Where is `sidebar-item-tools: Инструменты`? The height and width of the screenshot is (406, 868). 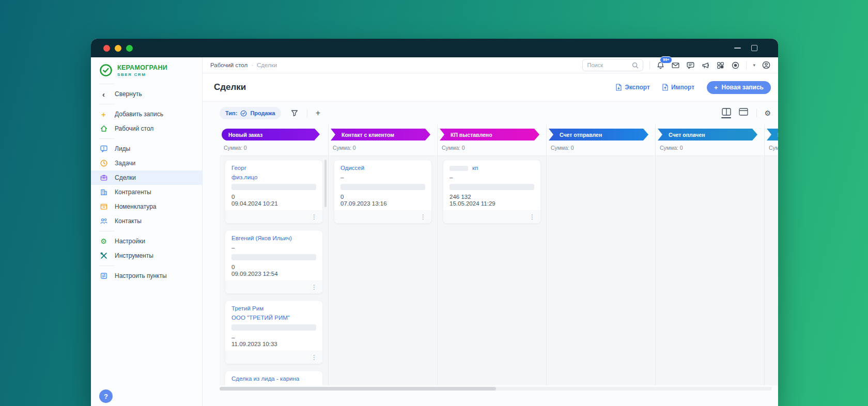
sidebar-item-tools: Инструменты is located at coordinates (147, 256).